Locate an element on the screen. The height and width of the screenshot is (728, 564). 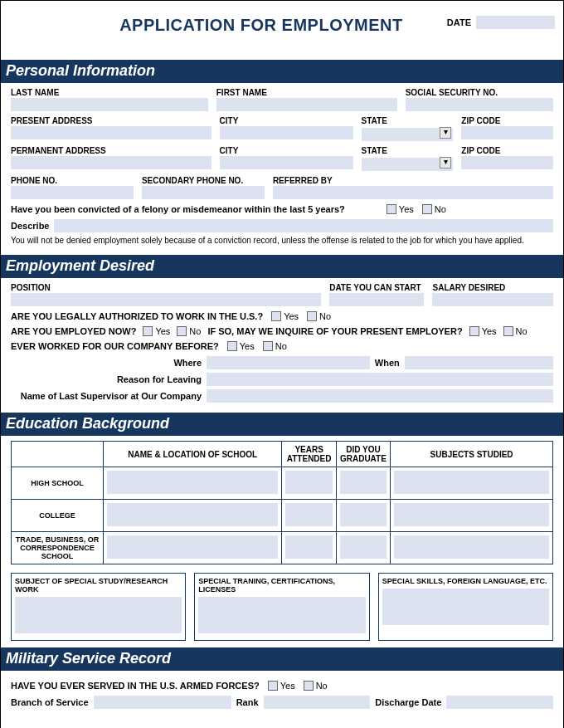
authorized-yes-checkbox: Yes is located at coordinates (285, 316).